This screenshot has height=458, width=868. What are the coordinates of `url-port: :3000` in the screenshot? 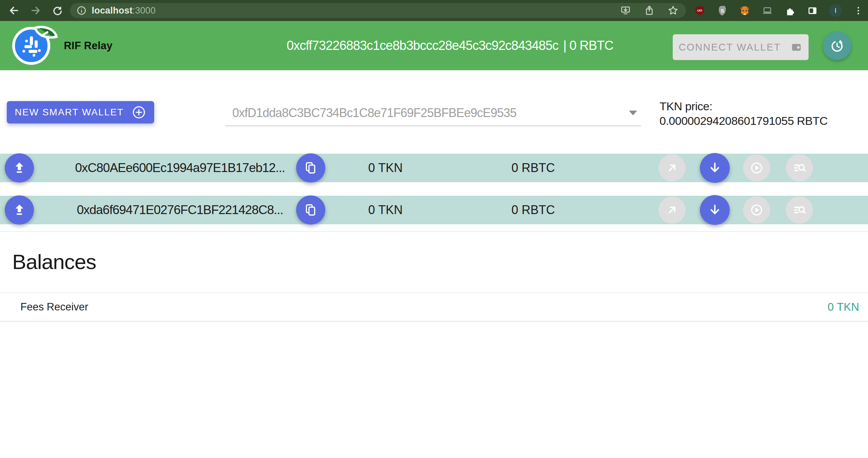 It's located at (144, 11).